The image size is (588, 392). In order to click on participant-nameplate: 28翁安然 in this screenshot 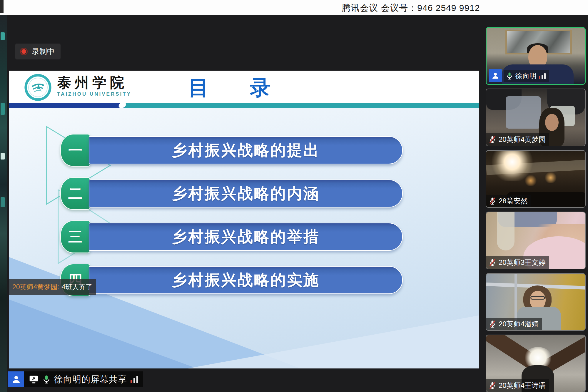, I will do `click(509, 201)`.